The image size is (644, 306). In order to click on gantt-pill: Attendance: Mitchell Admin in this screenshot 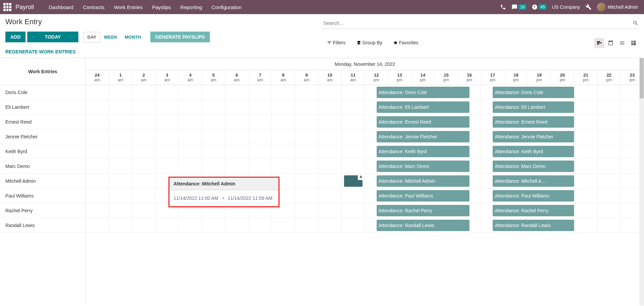, I will do `click(423, 181)`.